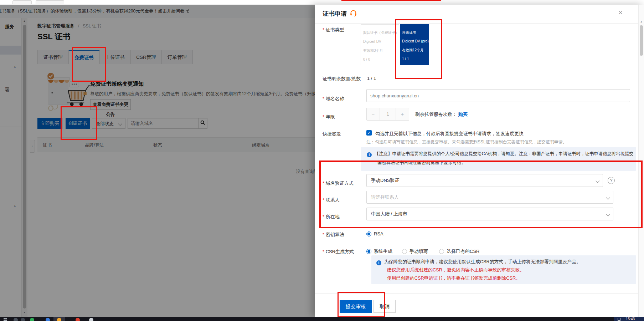 This screenshot has height=321, width=644. Describe the element at coordinates (500, 154) in the screenshot. I see `ca-notice-line1: i【注意】申请证书需要将您提供的个人/公司信息提交给CA机构，请知悉。注意：非国…` at that location.